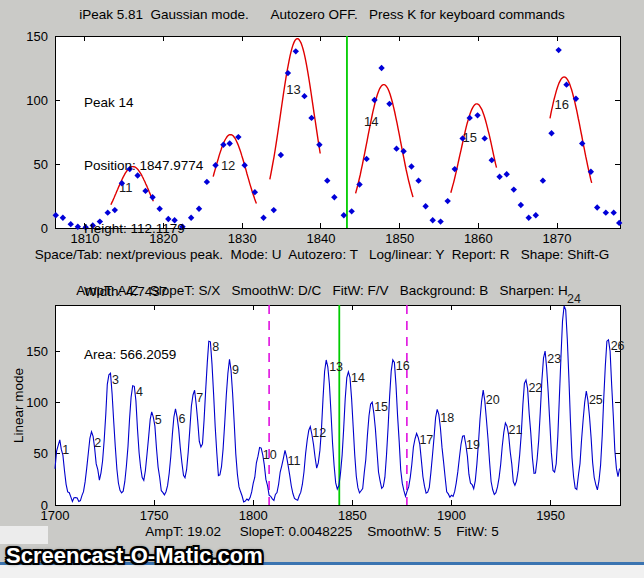  I want to click on bottom-peak-label-20: 20, so click(493, 400).